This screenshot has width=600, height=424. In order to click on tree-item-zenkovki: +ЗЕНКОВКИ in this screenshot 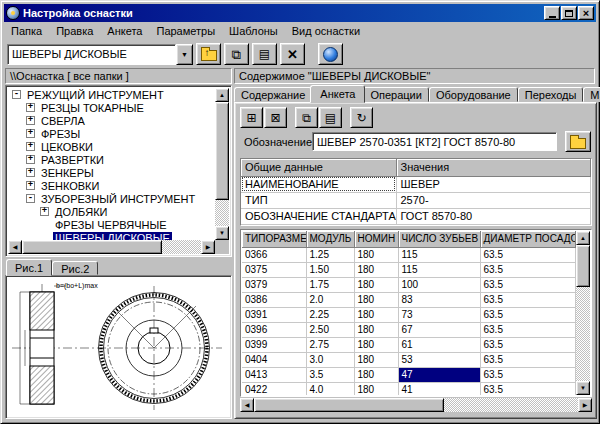, I will do `click(112, 186)`.